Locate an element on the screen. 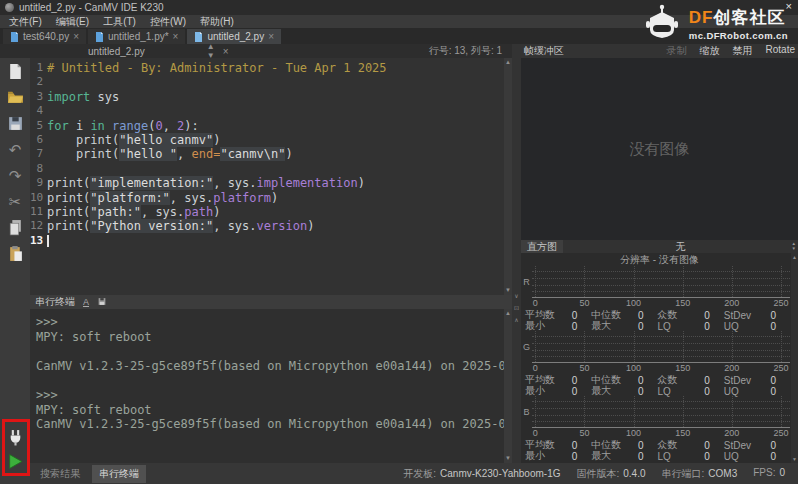 Image resolution: width=798 pixels, height=484 pixels. histogram-channels: R 050100150200250 平均数0中位数0众数0StDev0 最小0最… is located at coordinates (660, 364).